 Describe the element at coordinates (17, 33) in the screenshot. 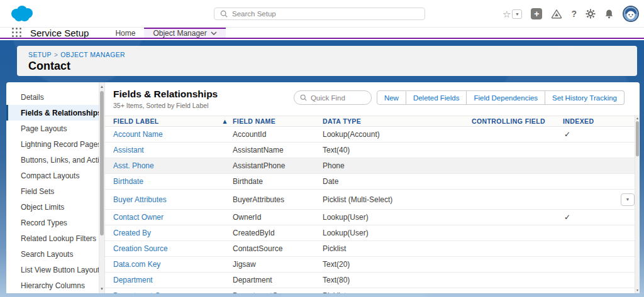

I see `app-launcher-waffle-icon` at that location.